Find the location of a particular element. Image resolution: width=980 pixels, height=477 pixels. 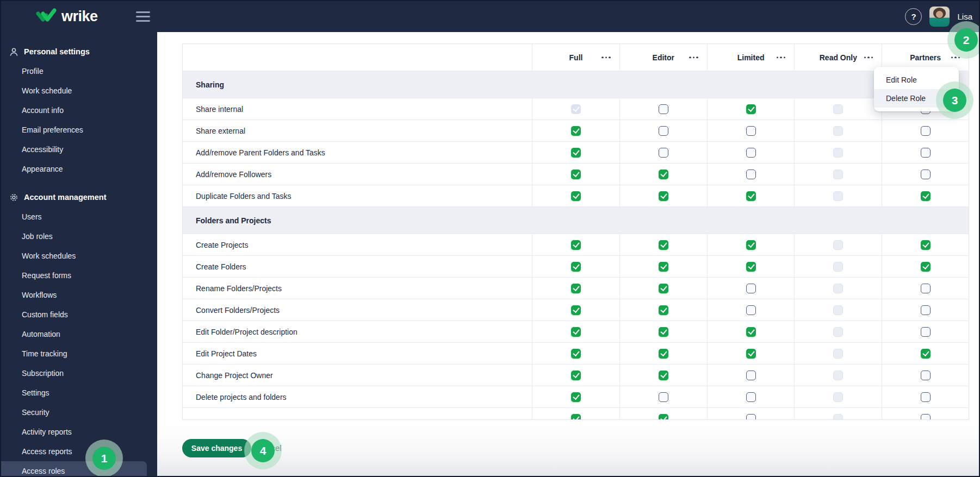

sidebar-item-automation: Automation is located at coordinates (79, 334).